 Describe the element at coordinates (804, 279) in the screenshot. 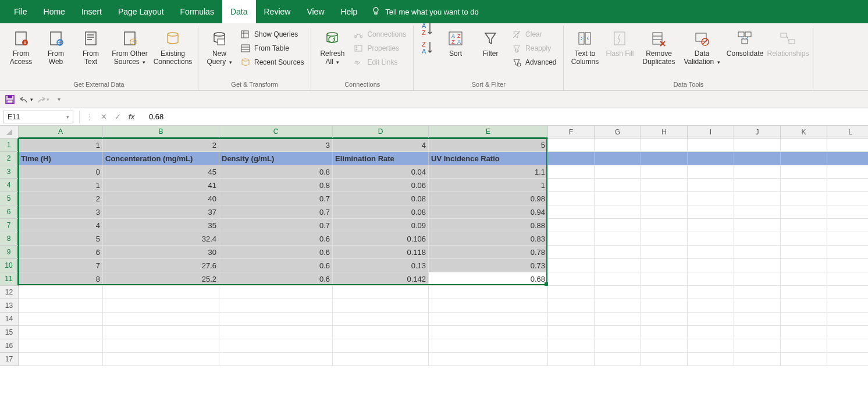

I see `cell-K11` at that location.